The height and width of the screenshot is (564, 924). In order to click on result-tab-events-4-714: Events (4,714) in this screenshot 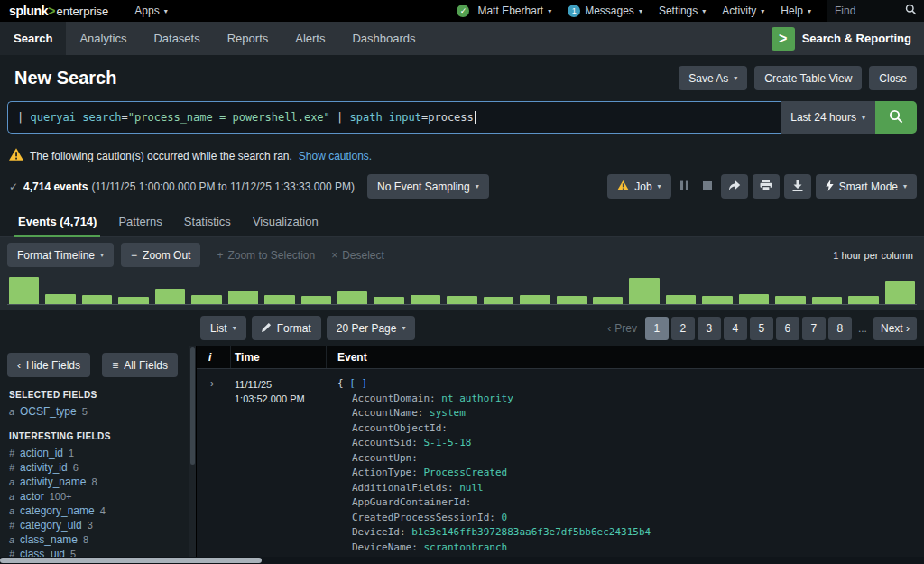, I will do `click(58, 222)`.